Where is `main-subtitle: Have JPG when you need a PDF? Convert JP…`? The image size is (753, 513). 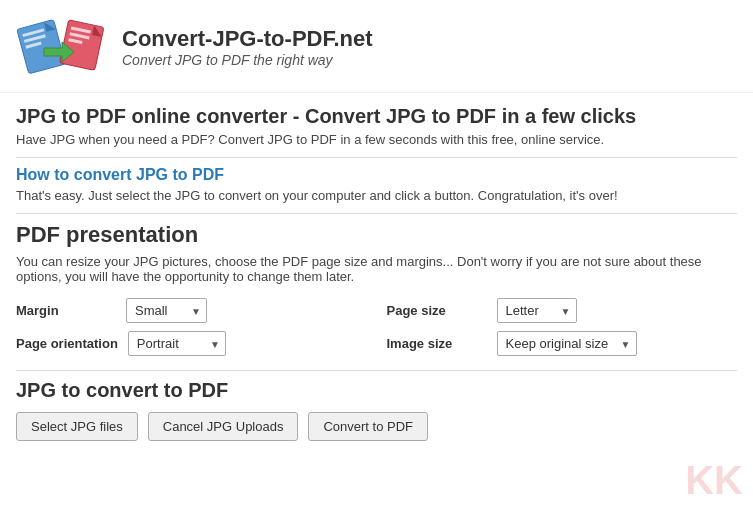 main-subtitle: Have JPG when you need a PDF? Convert JP… is located at coordinates (376, 140).